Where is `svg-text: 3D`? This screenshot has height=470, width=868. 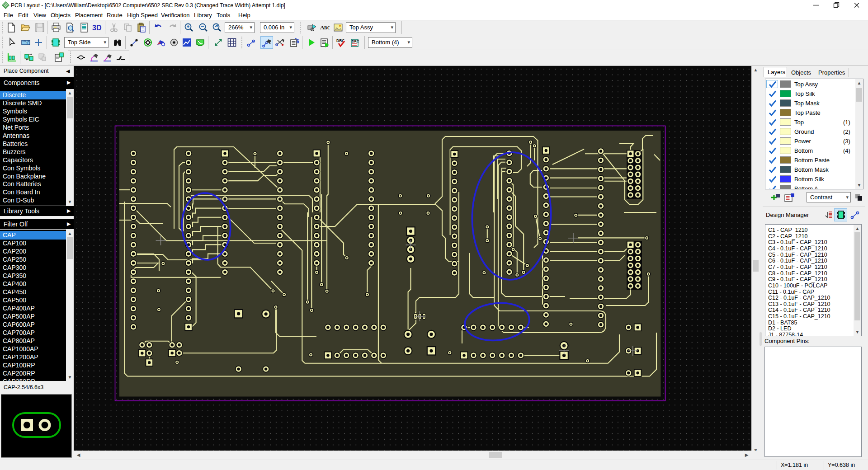 svg-text: 3D is located at coordinates (97, 28).